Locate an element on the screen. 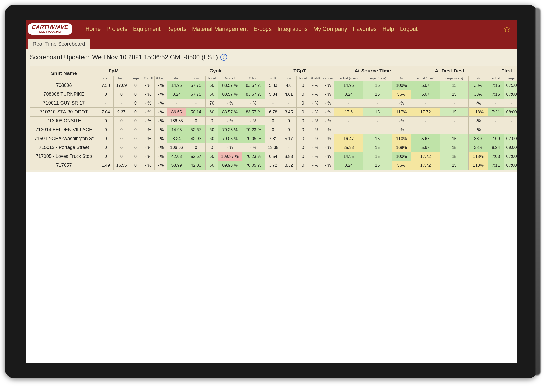 The width and height of the screenshot is (549, 392). table-row: 7080087.5817.690- %- %14.9557.756083.57 … is located at coordinates (274, 85).